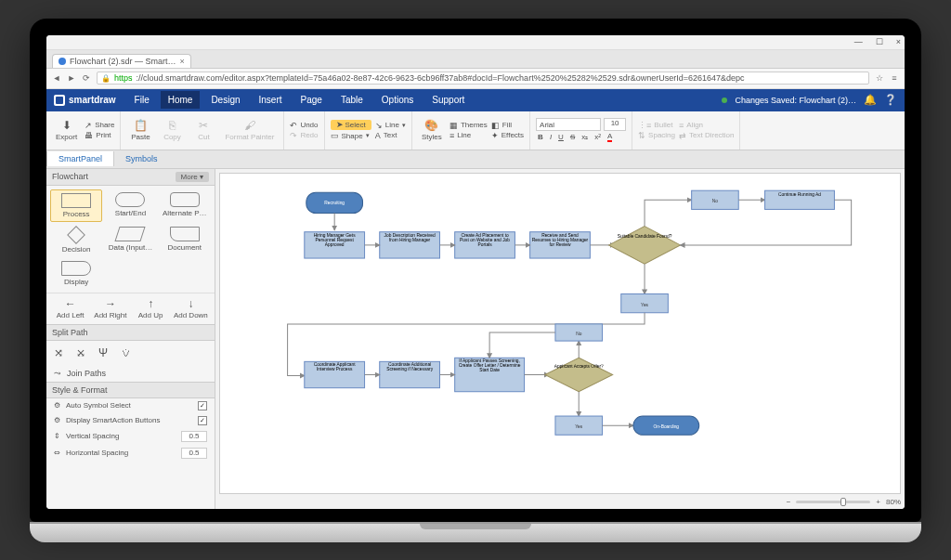  What do you see at coordinates (76, 273) in the screenshot?
I see `shape-display: Display` at bounding box center [76, 273].